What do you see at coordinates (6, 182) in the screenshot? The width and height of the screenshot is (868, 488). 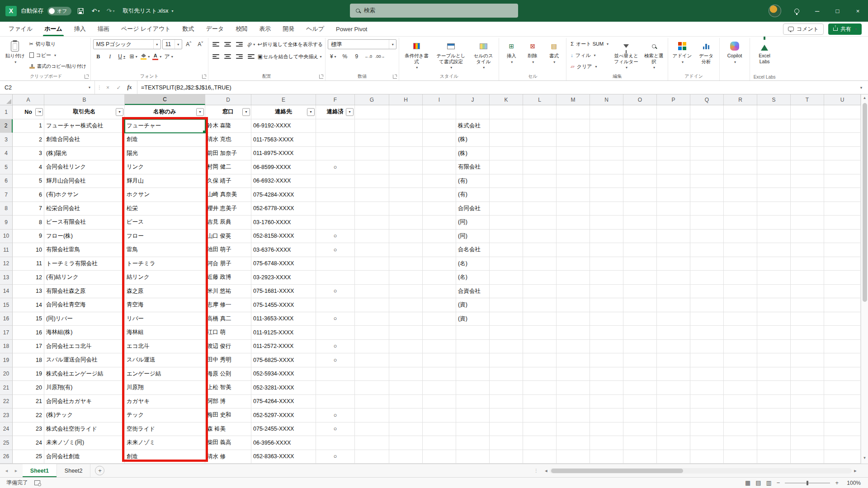 I see `row-header-6: 6` at bounding box center [6, 182].